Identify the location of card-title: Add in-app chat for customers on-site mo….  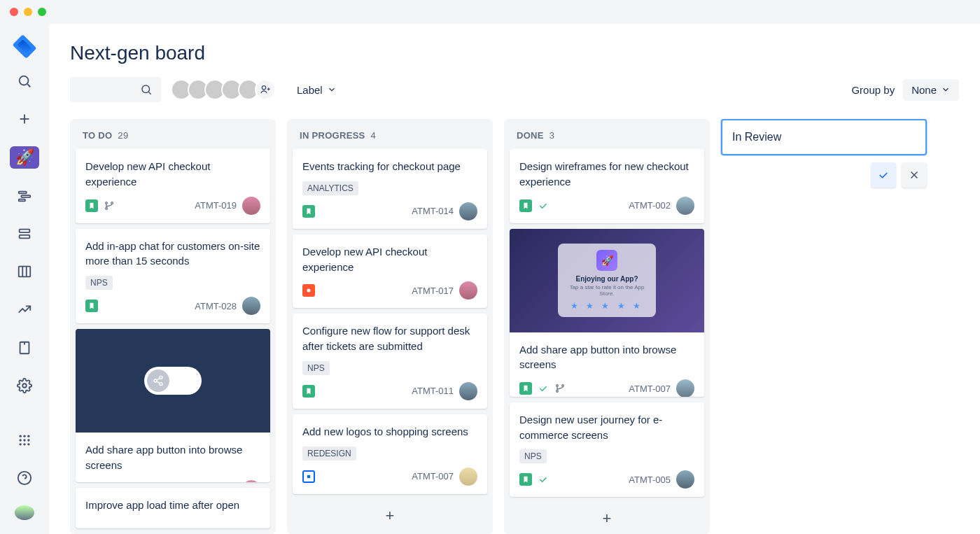
(173, 254).